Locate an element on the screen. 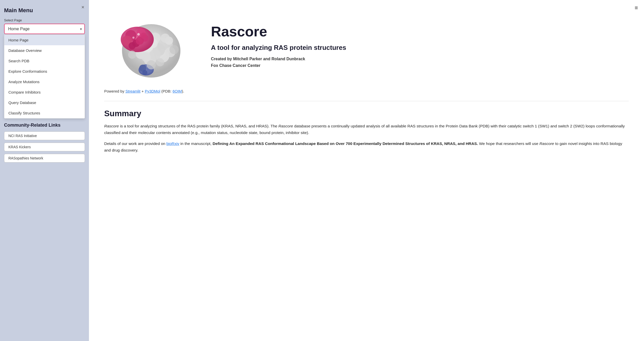  page-select: Home Page is located at coordinates (44, 29).